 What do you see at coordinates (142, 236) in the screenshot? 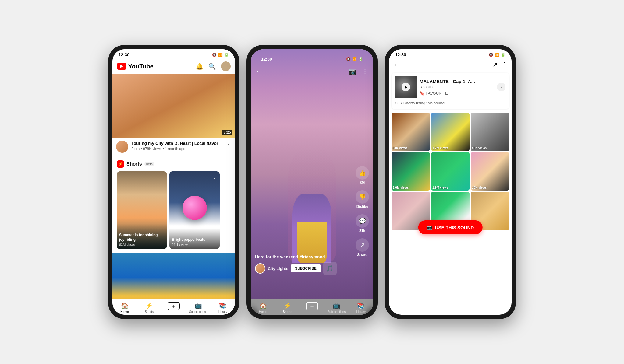
I see `short-card-1-overlay: Summer is for shining, joy riding 63M vi…` at bounding box center [142, 236].